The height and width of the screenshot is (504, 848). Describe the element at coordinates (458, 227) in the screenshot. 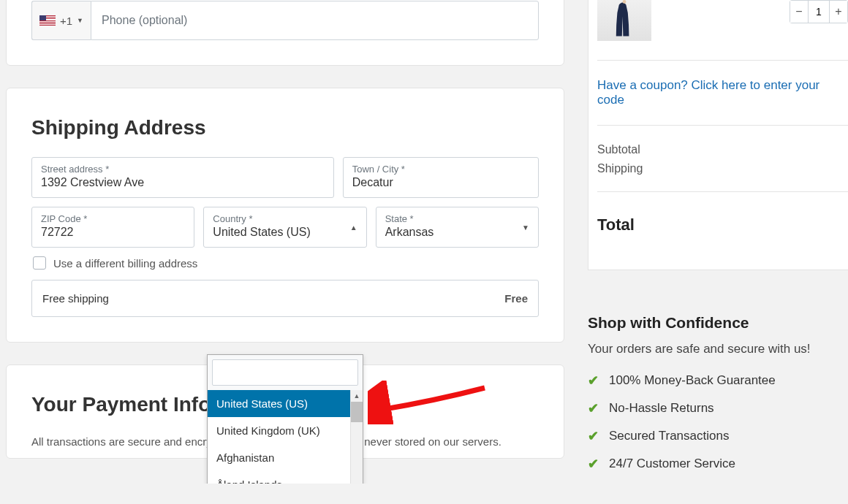

I see `state-field: State * Arkansas ▼` at that location.